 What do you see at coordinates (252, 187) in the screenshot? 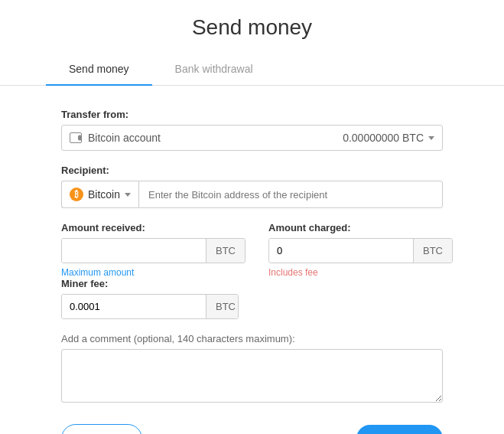
I see `recipient-section: Recipient: ₿ Bitcoin` at bounding box center [252, 187].